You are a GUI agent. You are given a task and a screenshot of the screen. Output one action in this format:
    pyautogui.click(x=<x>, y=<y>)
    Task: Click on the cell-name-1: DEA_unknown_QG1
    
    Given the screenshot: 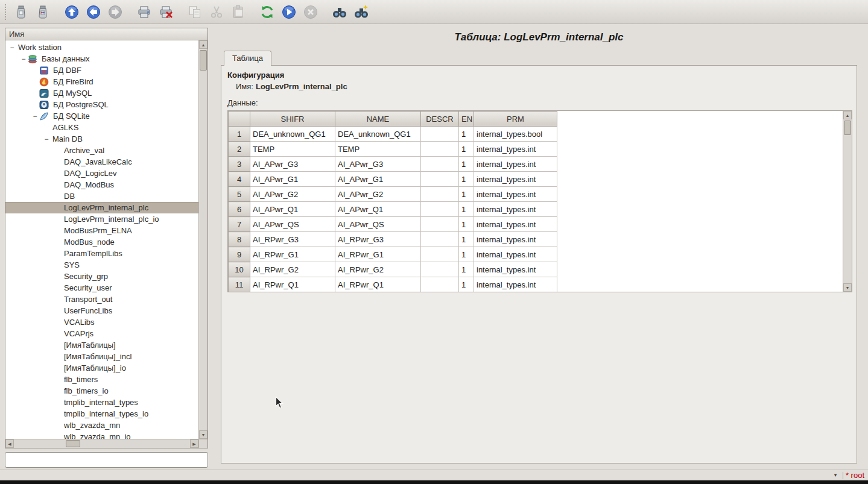 What is the action you would take?
    pyautogui.click(x=378, y=134)
    